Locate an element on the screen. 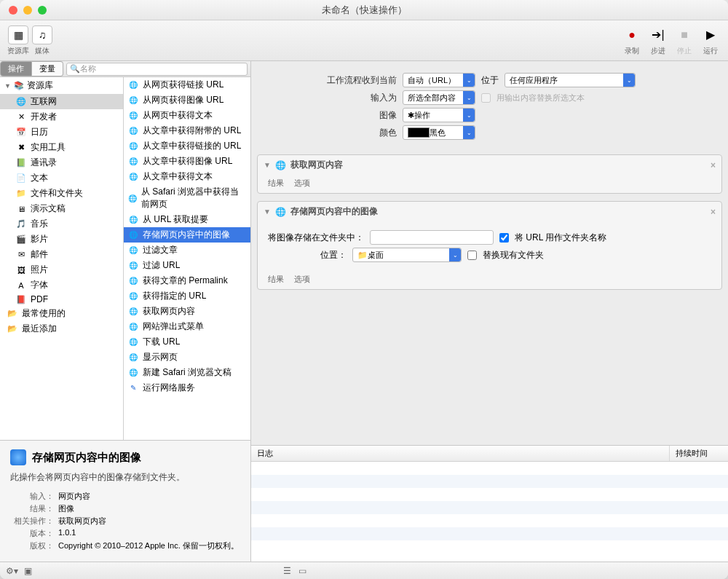 Image resolution: width=728 pixels, height=579 pixels. detail-description: 此操作会将网页内容中的图像存储到文件夹。 is located at coordinates (125, 478).